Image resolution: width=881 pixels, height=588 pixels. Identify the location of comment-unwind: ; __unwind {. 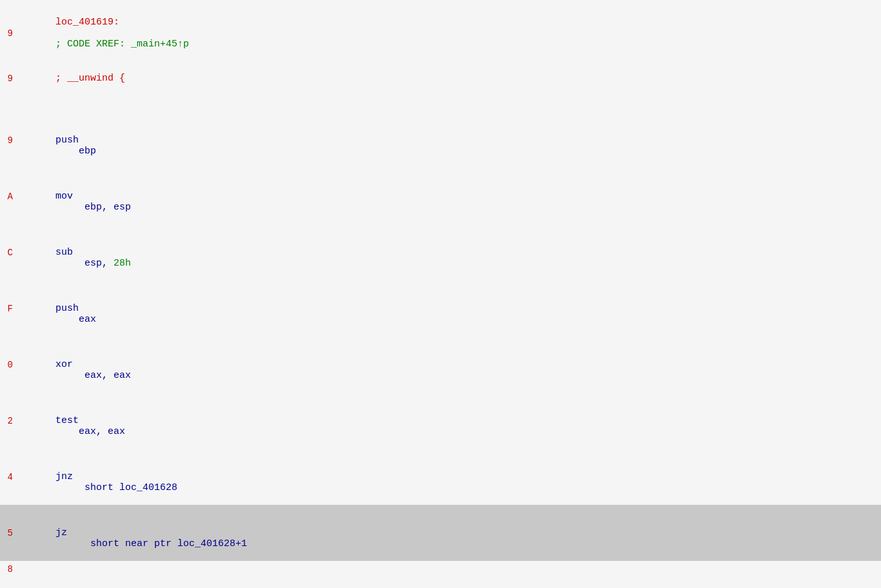
(90, 79).